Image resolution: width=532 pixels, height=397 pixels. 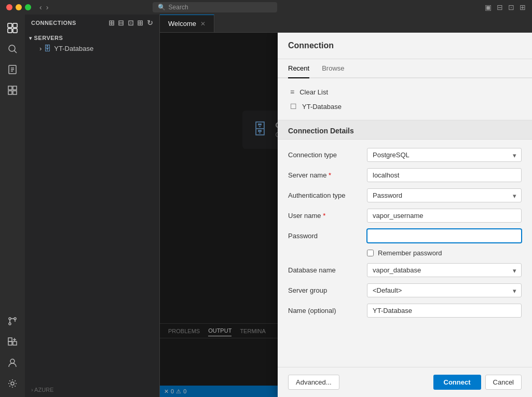 I want to click on panel-icon: ⊡, so click(x=511, y=7).